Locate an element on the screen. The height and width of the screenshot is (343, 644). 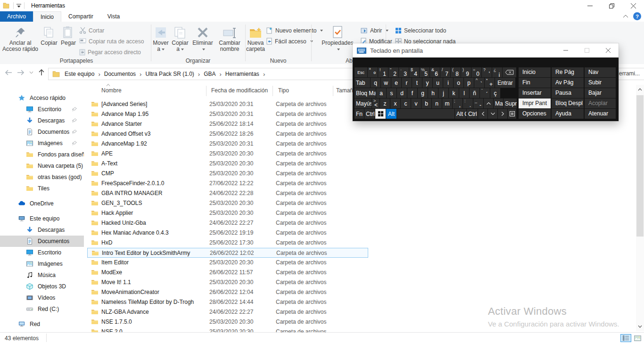
tab-inicio: Inicio is located at coordinates (47, 16).